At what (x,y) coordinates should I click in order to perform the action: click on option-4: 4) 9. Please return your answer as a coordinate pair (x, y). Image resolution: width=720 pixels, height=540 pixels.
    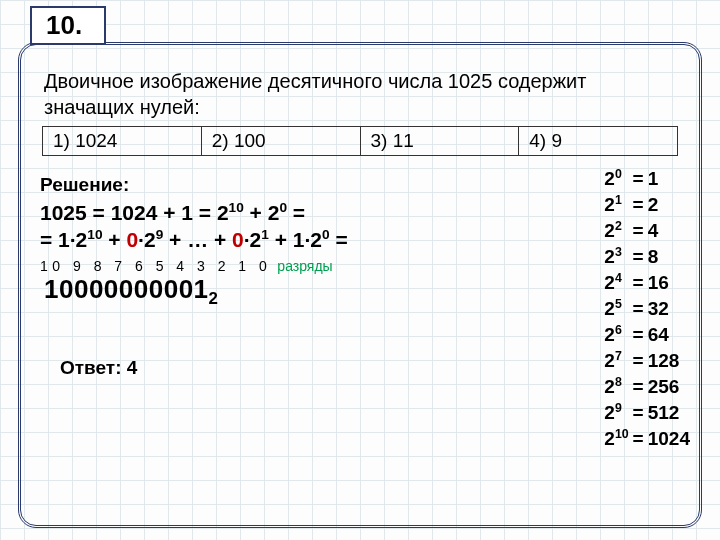
    Looking at the image, I should click on (598, 141).